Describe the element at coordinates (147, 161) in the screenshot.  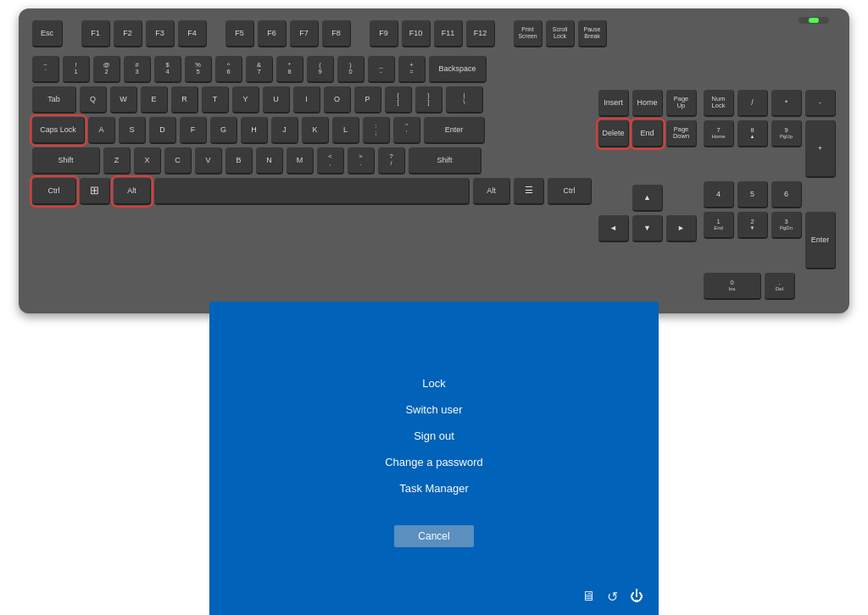
I see `key-x: X` at that location.